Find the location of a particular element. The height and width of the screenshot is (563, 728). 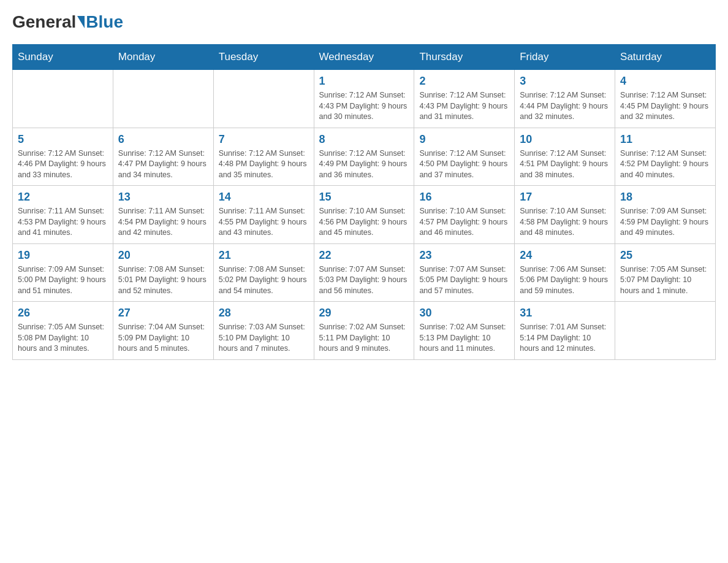

day-info: Sunrise: 7:11 AM Sunset: 4:55 PM Dayligh… is located at coordinates (264, 222).